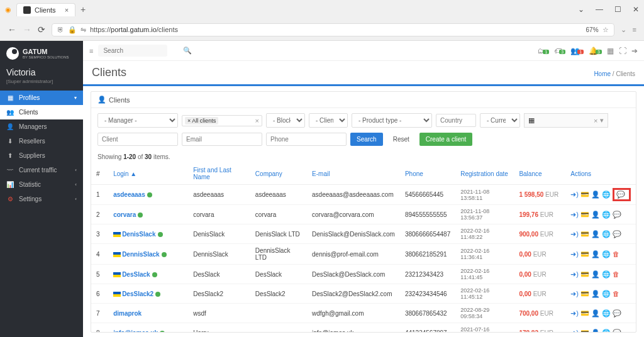 Image resolution: width=644 pixels, height=337 pixels. What do you see at coordinates (99, 174) in the screenshot?
I see `col--: #` at bounding box center [99, 174].